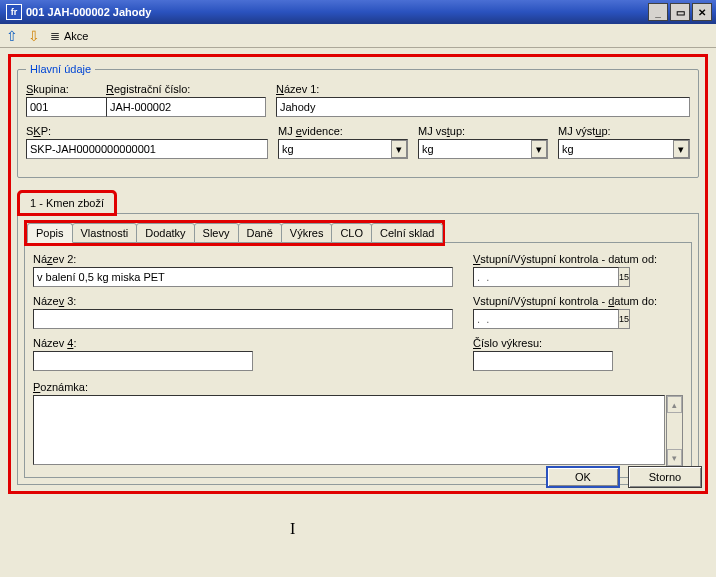 The image size is (716, 577). I want to click on close-button: ✕, so click(702, 12).